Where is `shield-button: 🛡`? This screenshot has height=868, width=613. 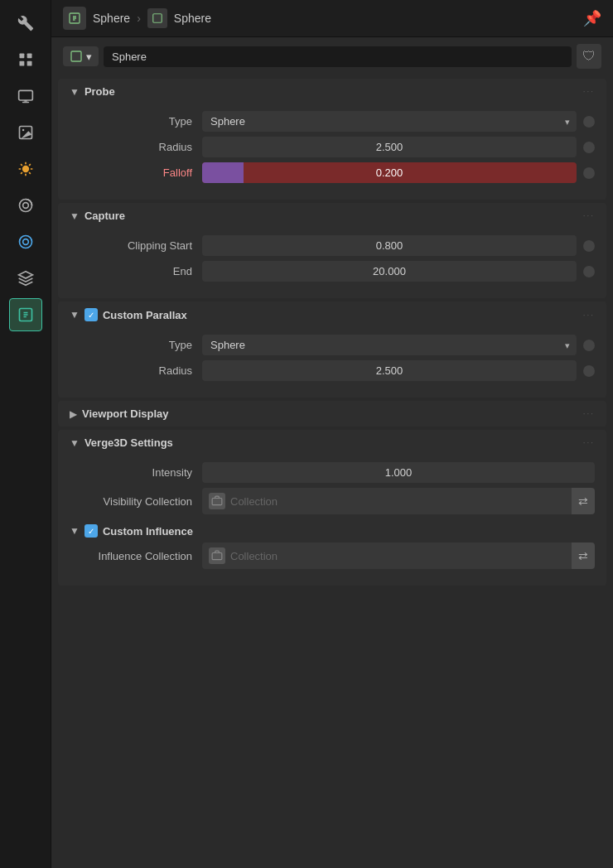
shield-button: 🛡 is located at coordinates (589, 56).